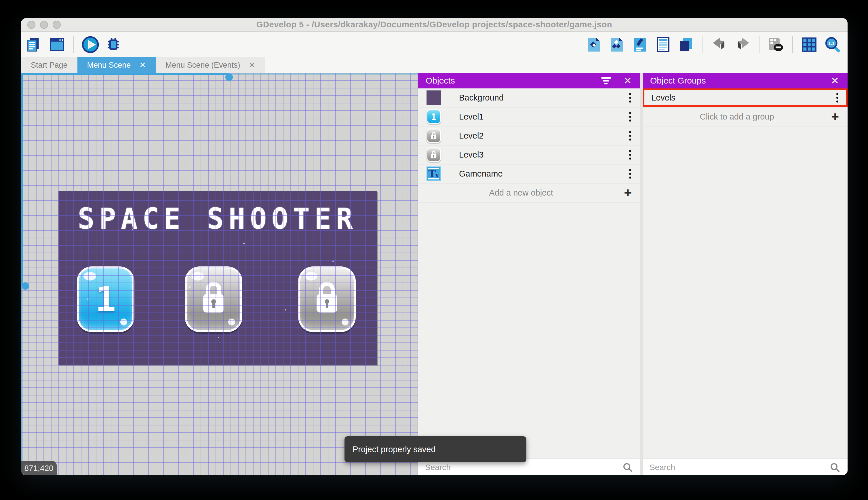 The image size is (868, 500). Describe the element at coordinates (745, 467) in the screenshot. I see `object-groups-search-bar` at that location.